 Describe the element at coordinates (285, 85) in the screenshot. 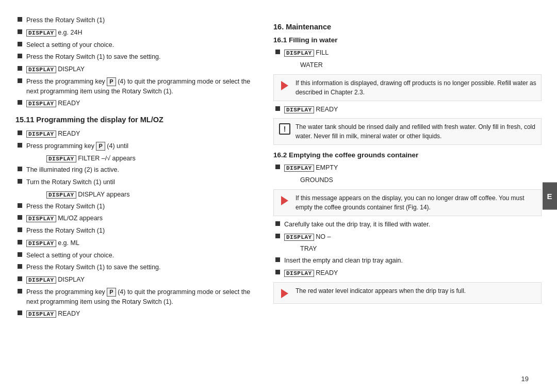

I see `arrow-info-icon` at that location.